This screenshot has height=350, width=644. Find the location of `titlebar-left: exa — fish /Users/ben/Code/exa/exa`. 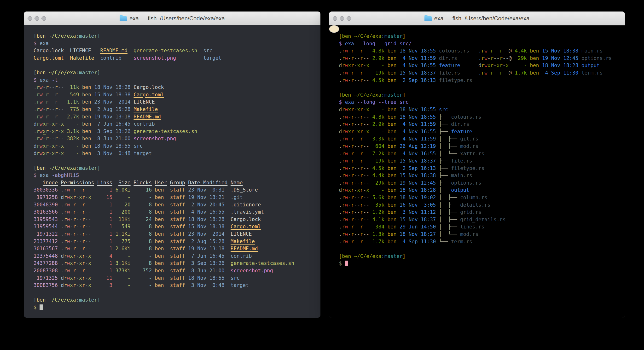

titlebar-left: exa — fish /Users/ben/Code/exa/exa is located at coordinates (172, 18).